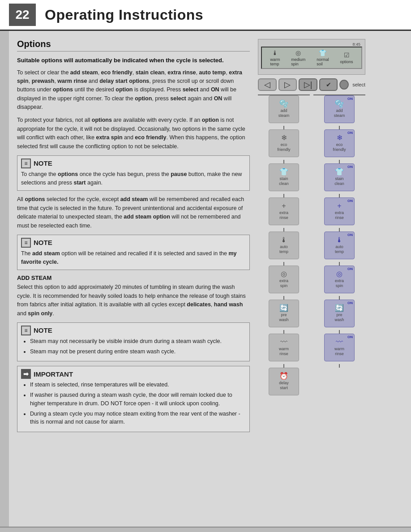 This screenshot has height=532, width=411. What do you see at coordinates (350, 167) in the screenshot?
I see `stain-on-badge: ON` at bounding box center [350, 167].